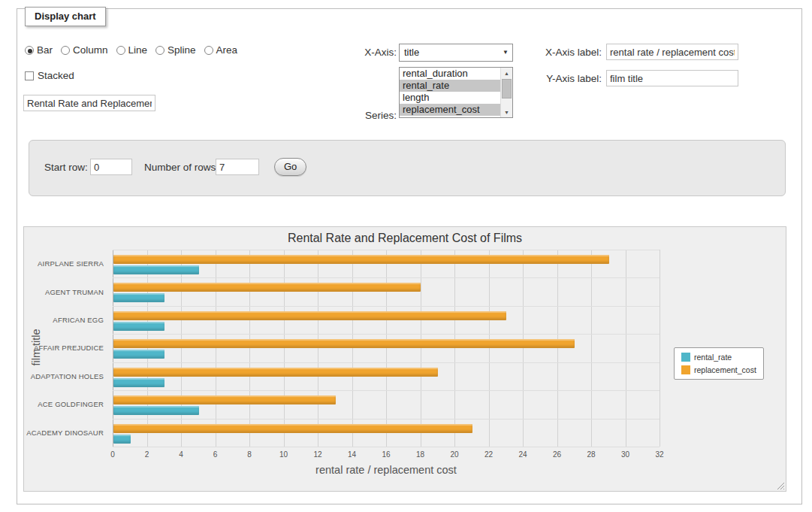 This screenshot has width=812, height=512. Describe the element at coordinates (65, 17) in the screenshot. I see `fieldset-legend: Display chart` at that location.